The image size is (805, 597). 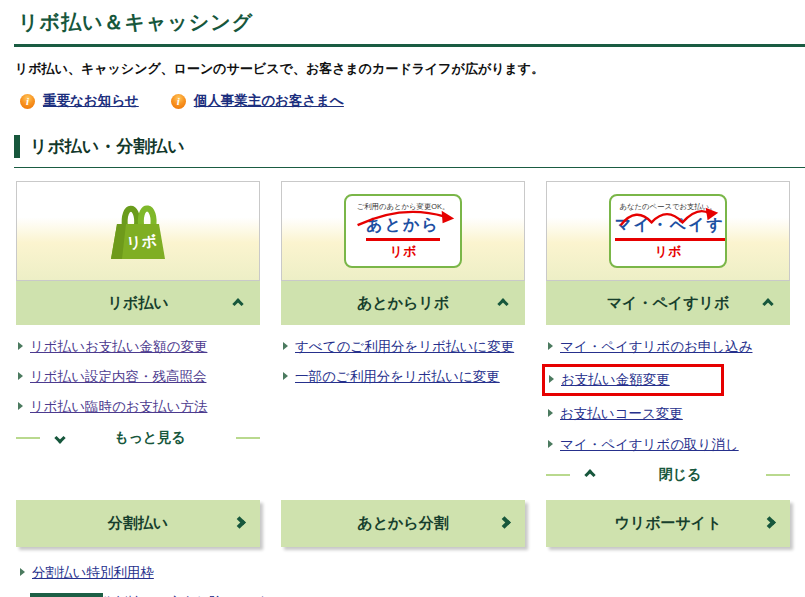 What do you see at coordinates (398, 377) in the screenshot?
I see `part-to-ribo-link: 一部のご利用分をリボ払いに変更` at bounding box center [398, 377].